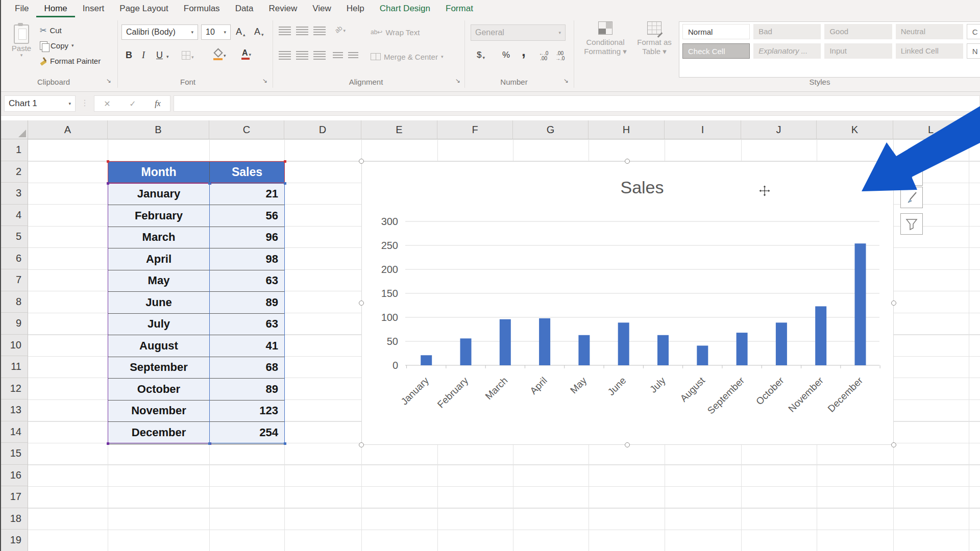  Describe the element at coordinates (40, 104) in the screenshot. I see `name-box: Chart 1 ▾` at that location.